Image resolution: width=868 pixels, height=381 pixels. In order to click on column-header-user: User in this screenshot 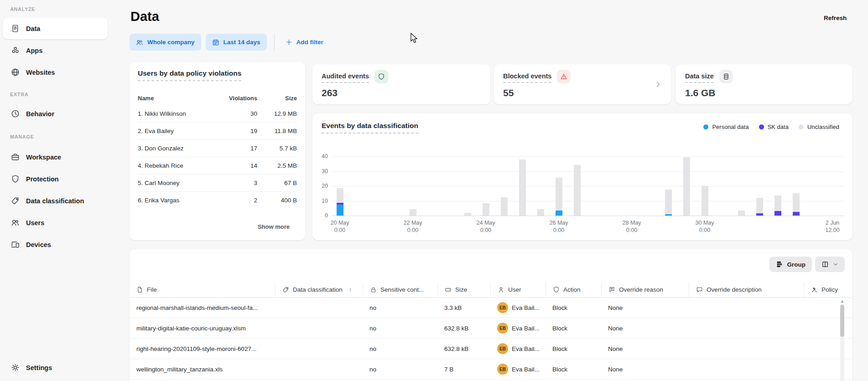, I will do `click(518, 290)`.